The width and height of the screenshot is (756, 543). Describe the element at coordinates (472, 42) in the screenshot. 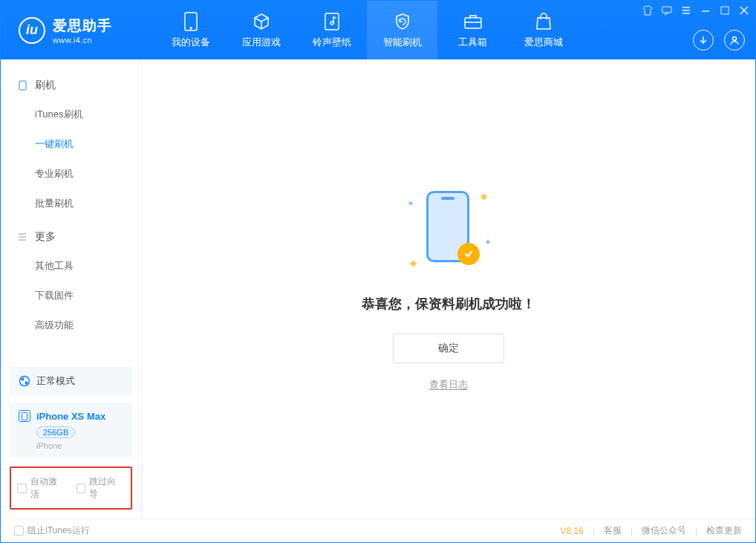

I see `nav-label: 工具箱` at that location.